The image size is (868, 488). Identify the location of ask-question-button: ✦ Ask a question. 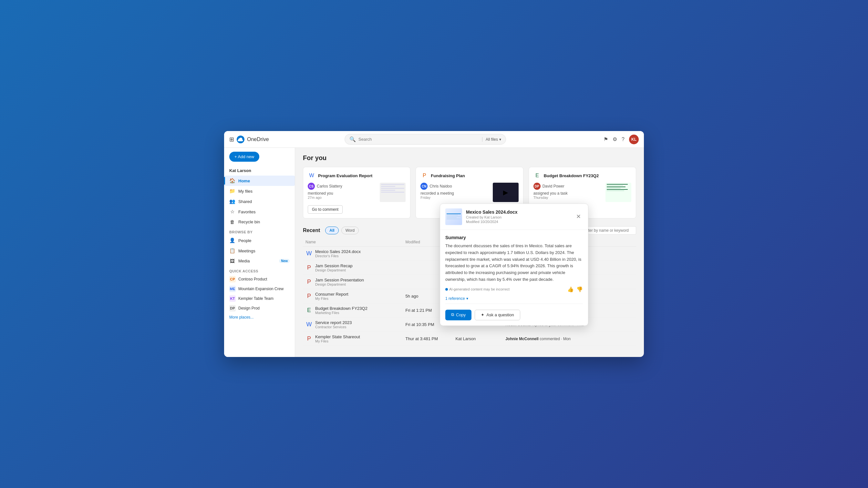
(497, 315).